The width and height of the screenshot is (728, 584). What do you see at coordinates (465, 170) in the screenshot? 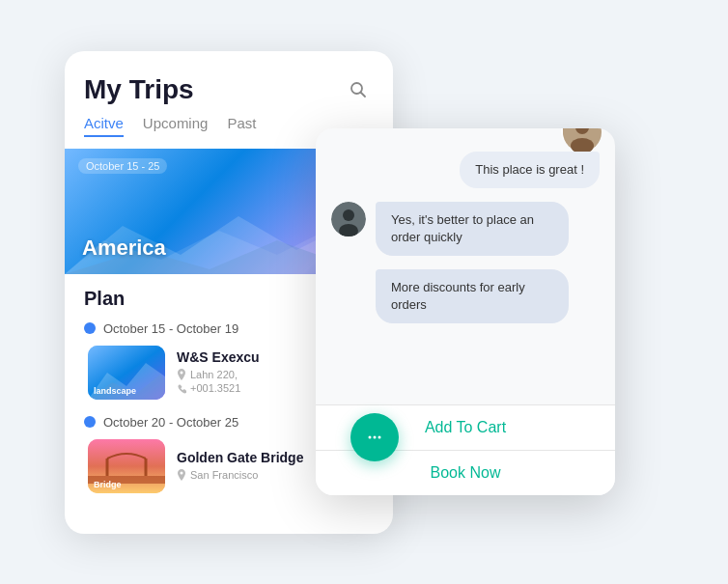
I see `message-1: This place is great !` at bounding box center [465, 170].